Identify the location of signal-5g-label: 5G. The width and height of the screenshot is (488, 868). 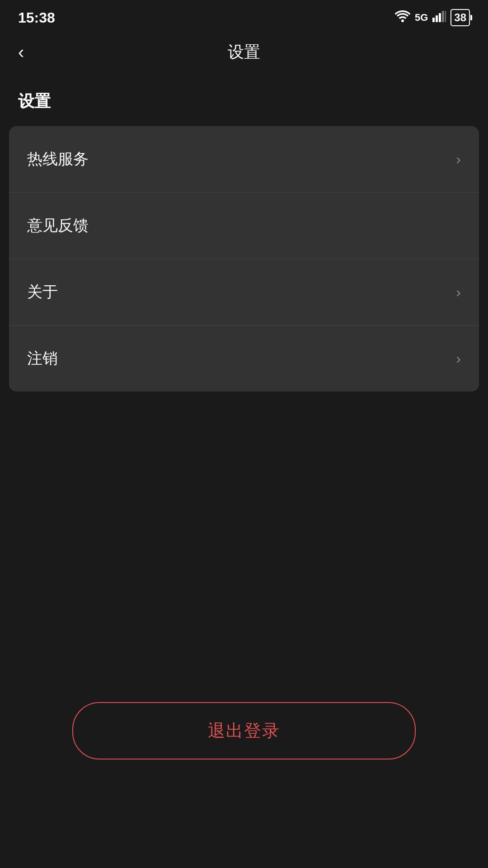
(421, 18).